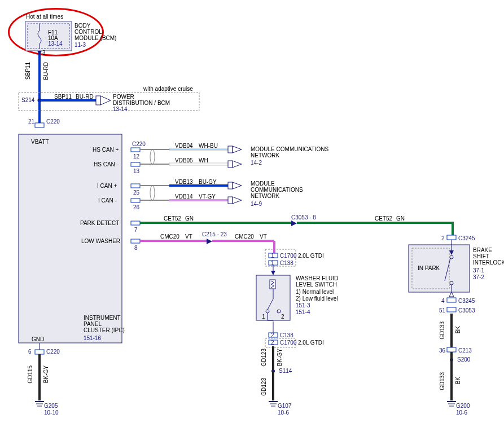 This screenshot has width=504, height=423. Describe the element at coordinates (401, 219) in the screenshot. I see `cet52-c2: GN` at that location.